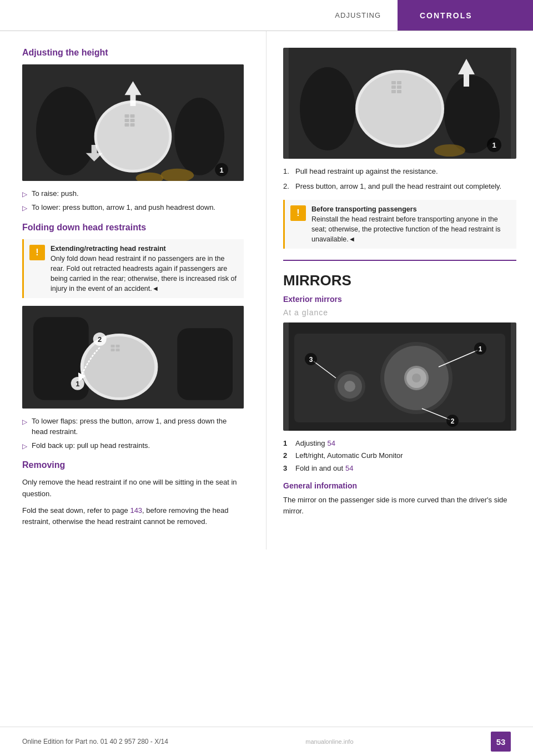 This screenshot has height=756, width=533. I want to click on removing-title: Removing, so click(133, 465).